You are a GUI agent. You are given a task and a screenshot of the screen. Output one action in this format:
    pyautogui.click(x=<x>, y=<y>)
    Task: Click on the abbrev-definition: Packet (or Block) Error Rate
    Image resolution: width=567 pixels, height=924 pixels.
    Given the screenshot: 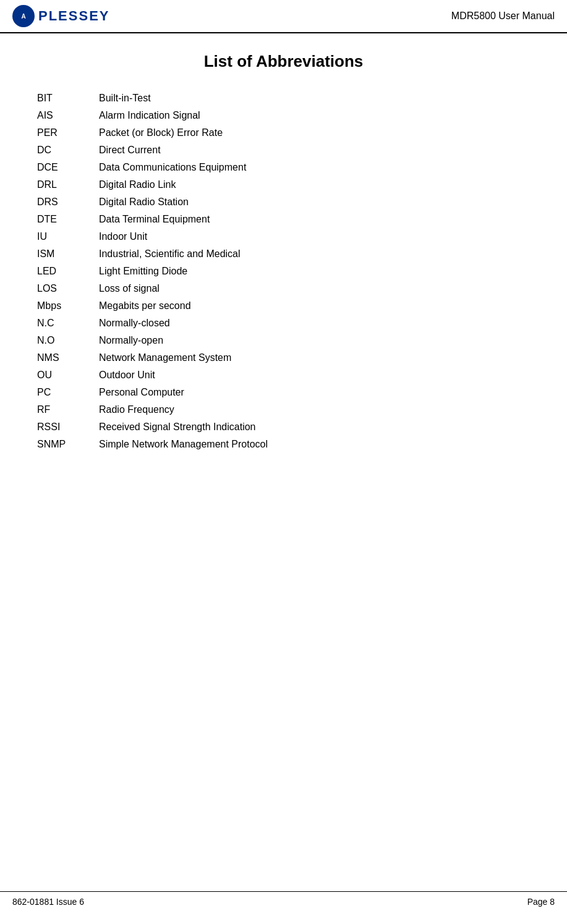 What is the action you would take?
    pyautogui.click(x=161, y=133)
    